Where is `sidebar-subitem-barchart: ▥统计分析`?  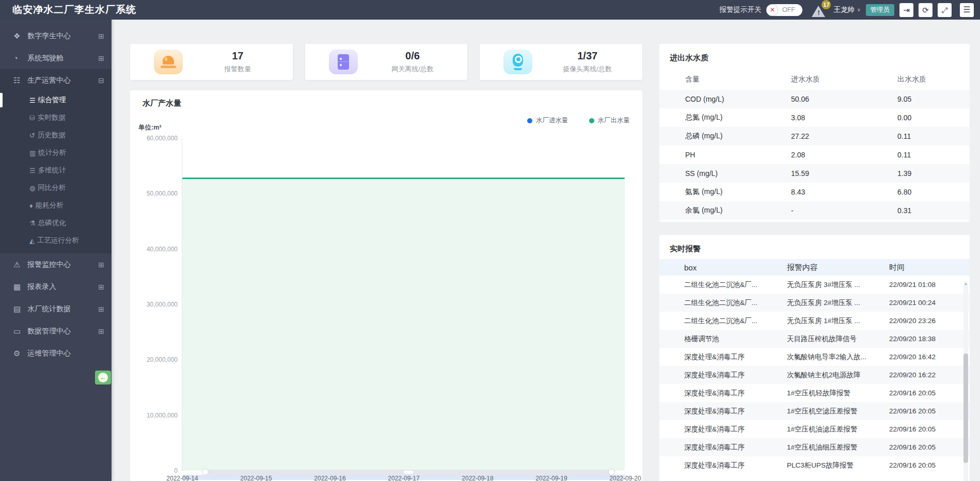
sidebar-subitem-barchart: ▥统计分析 is located at coordinates (56, 153).